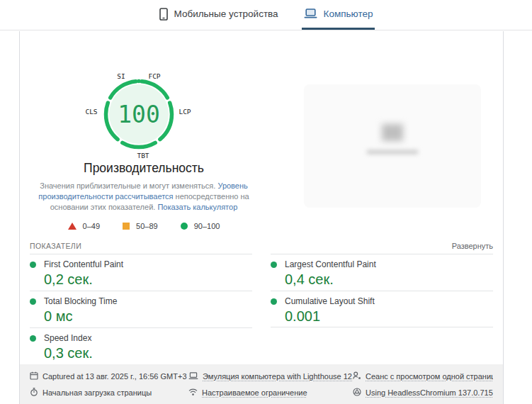 This screenshot has height=404, width=532. I want to click on run-details-footer: Captured at 13 авг. 2025 г., 16:56 GMT+3…, so click(261, 384).